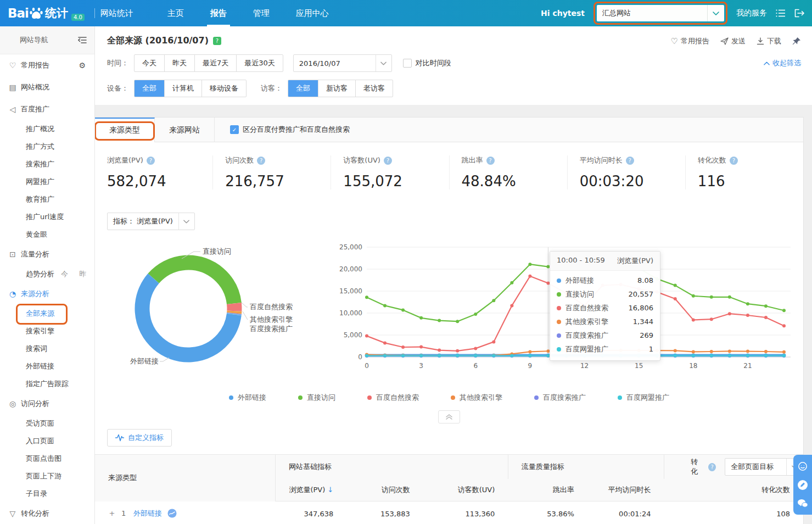  What do you see at coordinates (337, 88) in the screenshot?
I see `visitor-option-新访客: 新访客` at bounding box center [337, 88].